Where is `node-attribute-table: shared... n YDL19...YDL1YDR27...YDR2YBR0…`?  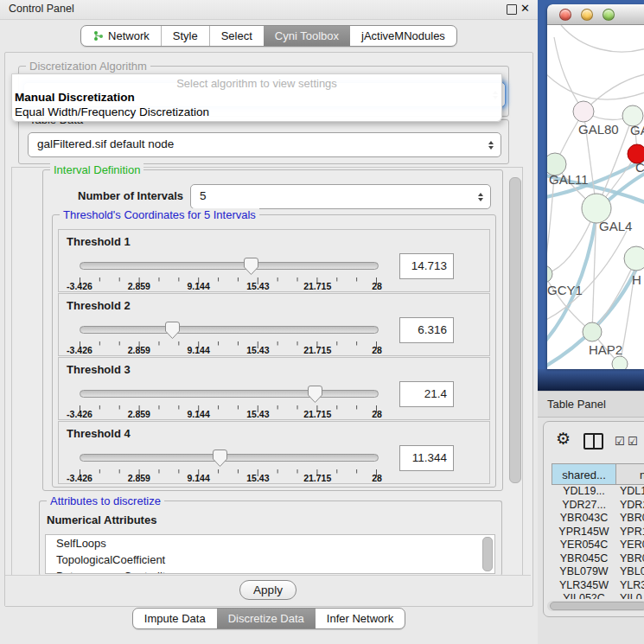
node-attribute-table: shared... n YDL19...YDL1YDR27...YDR2YBR0… is located at coordinates (598, 531).